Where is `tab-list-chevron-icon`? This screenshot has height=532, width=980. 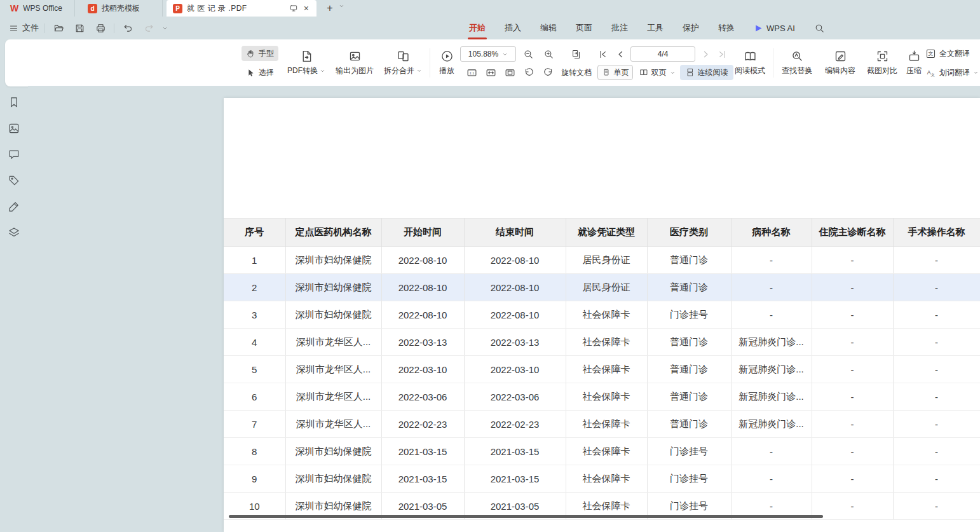
tab-list-chevron-icon is located at coordinates (342, 6).